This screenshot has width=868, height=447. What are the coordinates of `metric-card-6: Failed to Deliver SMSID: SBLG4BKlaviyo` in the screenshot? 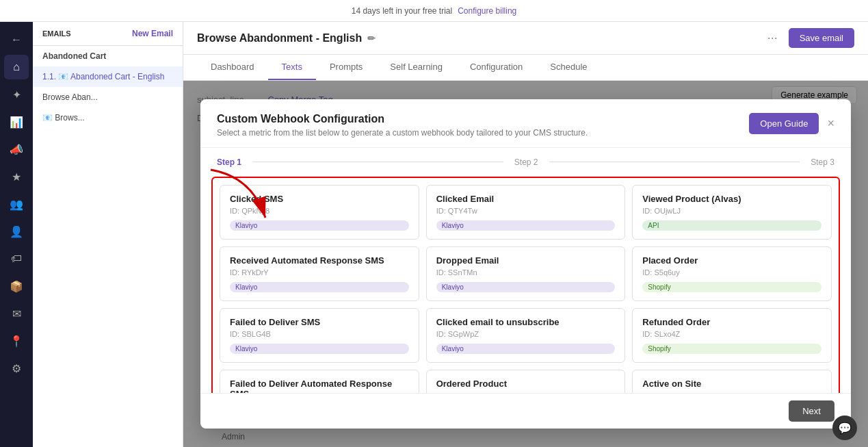 It's located at (319, 335).